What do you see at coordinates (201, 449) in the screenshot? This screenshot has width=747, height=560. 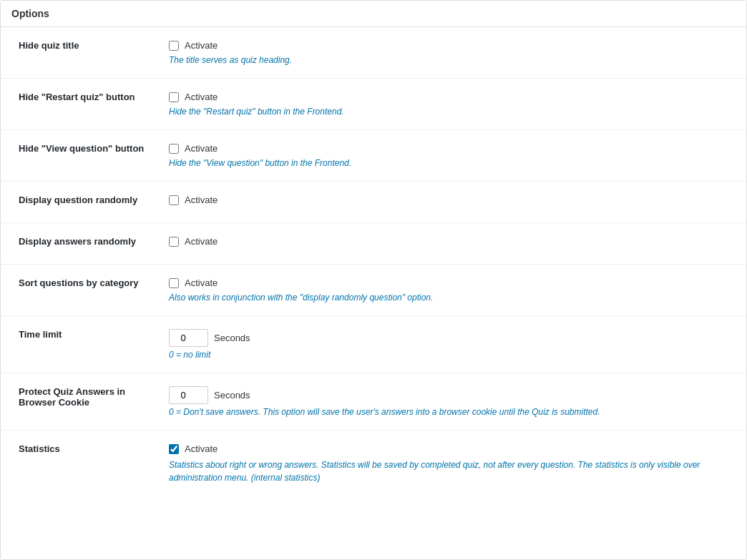 I see `checkbox-label-statistics: Activate` at bounding box center [201, 449].